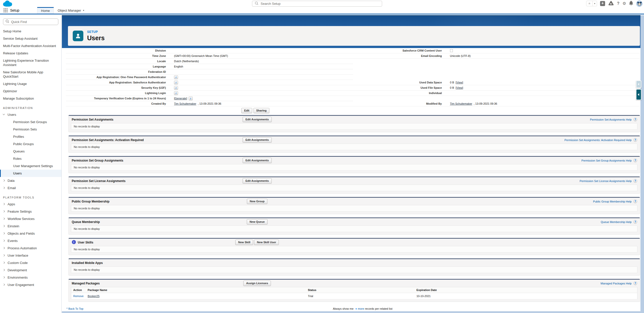 This screenshot has height=313, width=644. Describe the element at coordinates (31, 211) in the screenshot. I see `sidebar-item-feature-settings: Feature Settings` at that location.